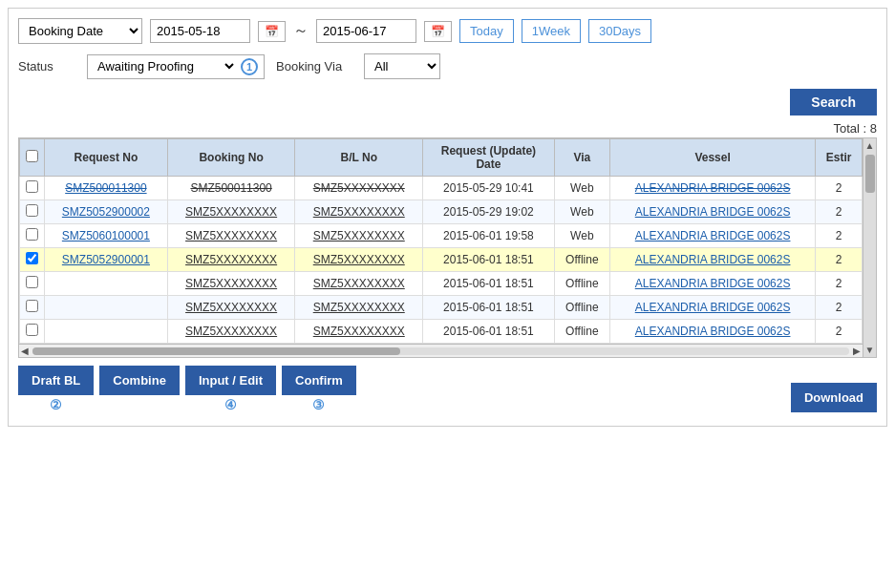 The height and width of the screenshot is (588, 895). What do you see at coordinates (301, 31) in the screenshot?
I see `date-range-tilde: ～` at bounding box center [301, 31].